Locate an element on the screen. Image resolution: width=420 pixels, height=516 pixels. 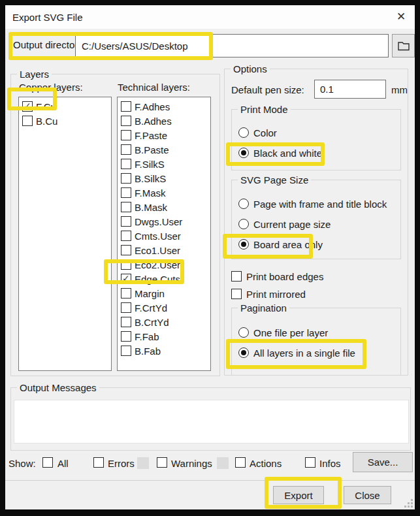
radio-label: All layers in a single file is located at coordinates (304, 353).